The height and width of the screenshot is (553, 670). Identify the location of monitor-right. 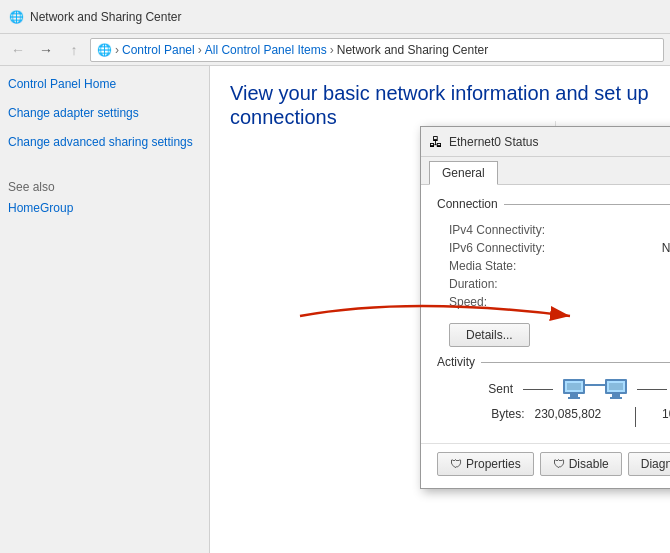
(616, 386).